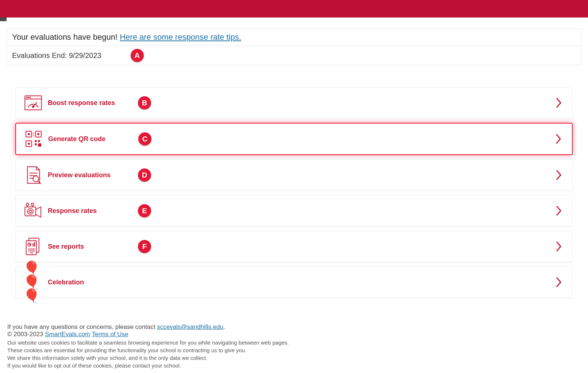  What do you see at coordinates (294, 9) in the screenshot?
I see `top-banner` at bounding box center [294, 9].